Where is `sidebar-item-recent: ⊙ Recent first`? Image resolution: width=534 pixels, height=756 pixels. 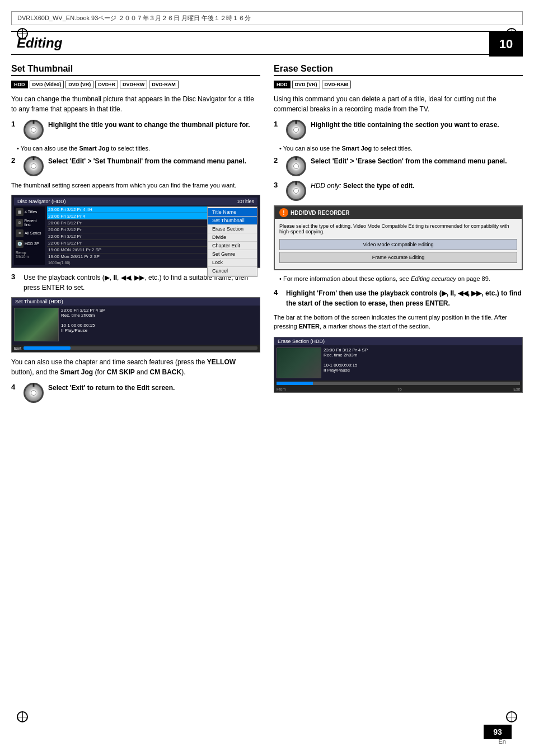 sidebar-item-recent: ⊙ Recent first is located at coordinates (29, 223).